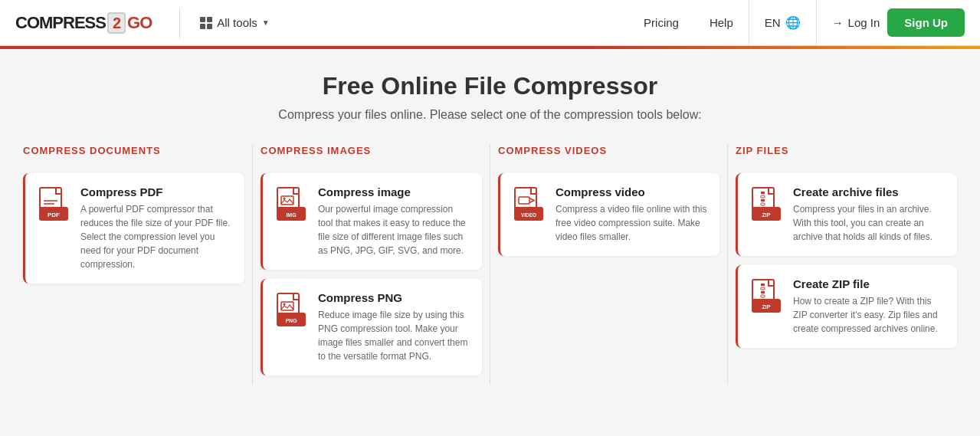 This screenshot has width=980, height=436. I want to click on logo-2: 2, so click(116, 23).